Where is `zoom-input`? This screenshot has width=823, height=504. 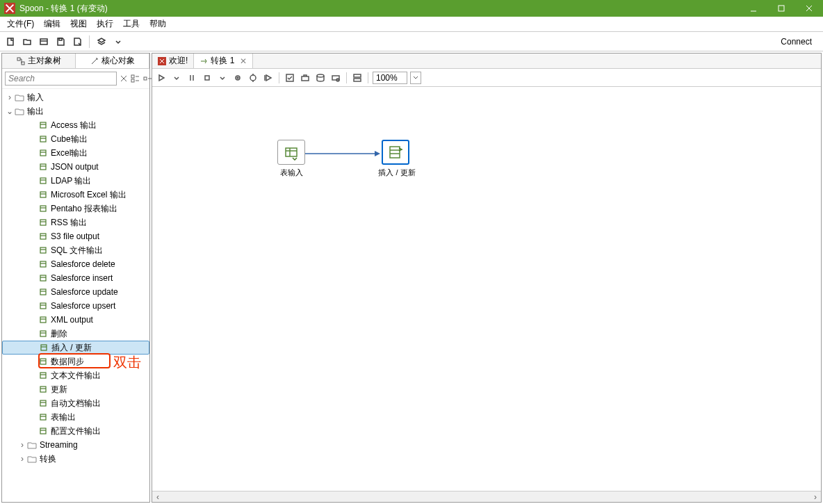 zoom-input is located at coordinates (390, 78).